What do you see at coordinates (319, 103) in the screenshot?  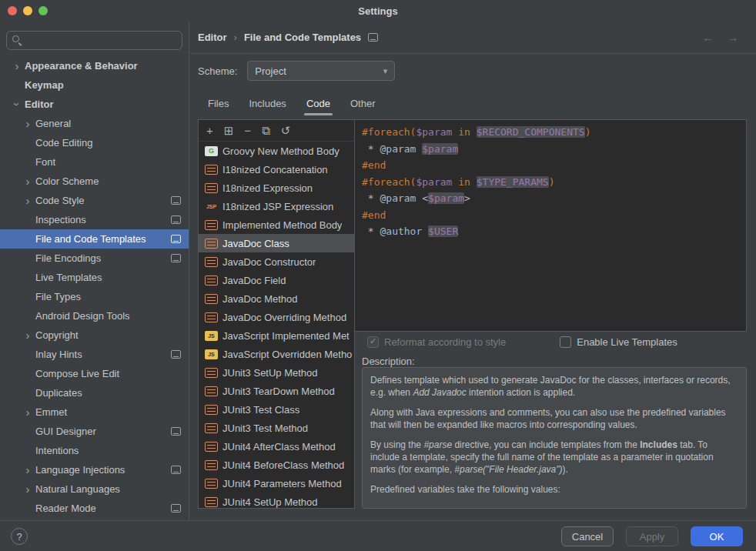 I see `tab-code: Code` at bounding box center [319, 103].